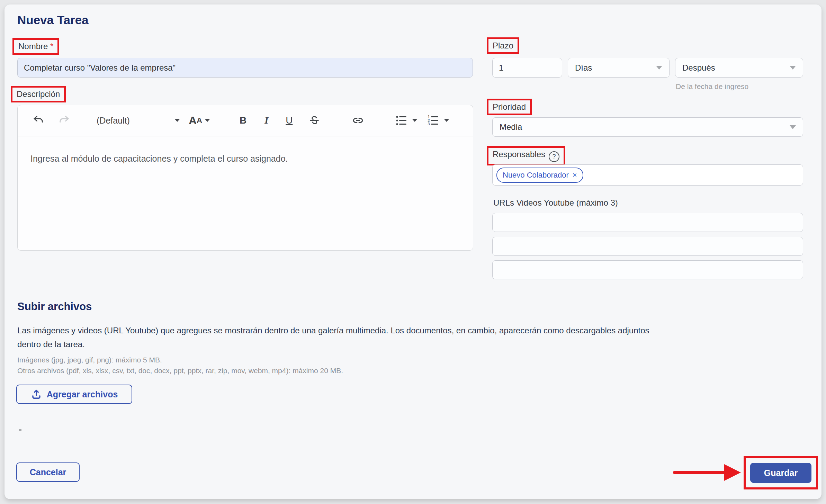  What do you see at coordinates (357, 331) in the screenshot?
I see `upload-description-line1: Las imágenes y videos (URL Youtube) que …` at bounding box center [357, 331].